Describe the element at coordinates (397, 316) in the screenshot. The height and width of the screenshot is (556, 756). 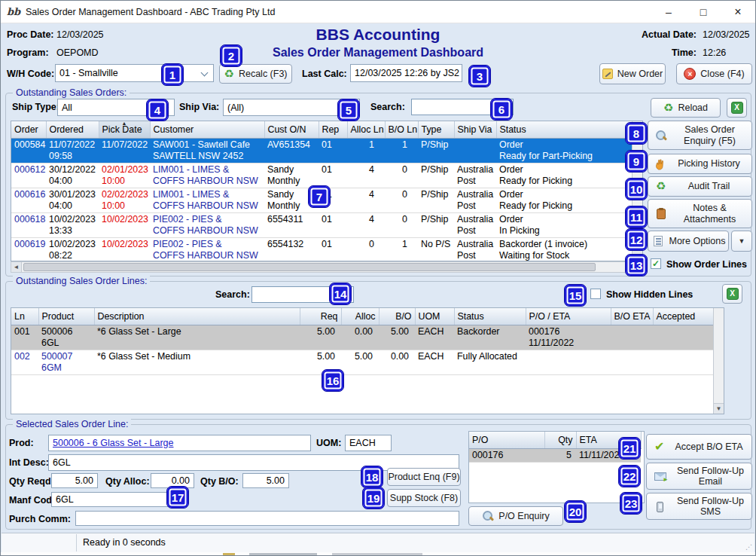
I see `lines-column-header: B/O` at that location.